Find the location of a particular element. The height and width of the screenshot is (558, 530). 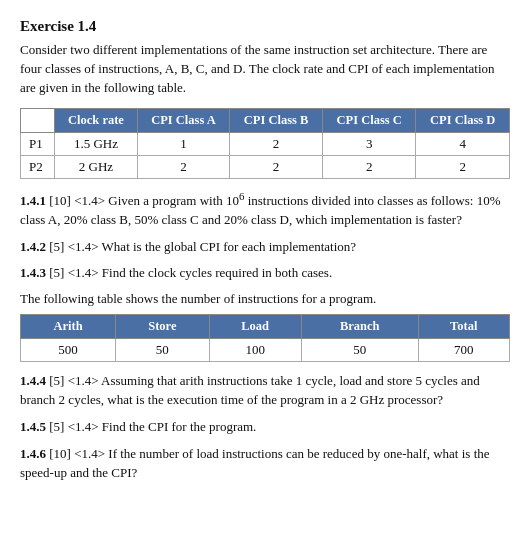

q141-label: 1.4.1 is located at coordinates (33, 200).